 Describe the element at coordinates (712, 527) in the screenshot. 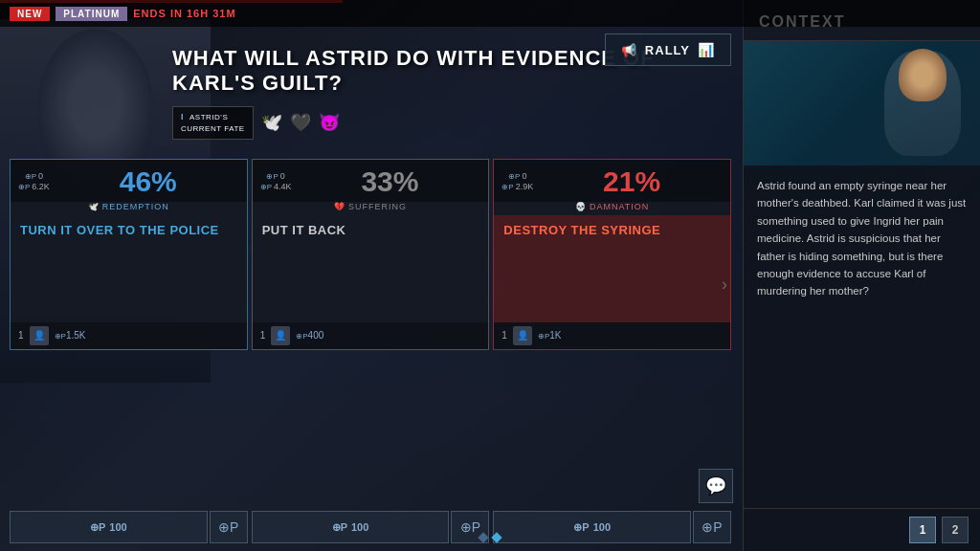

I see `ip-extra-icon-3: ⊕P` at that location.